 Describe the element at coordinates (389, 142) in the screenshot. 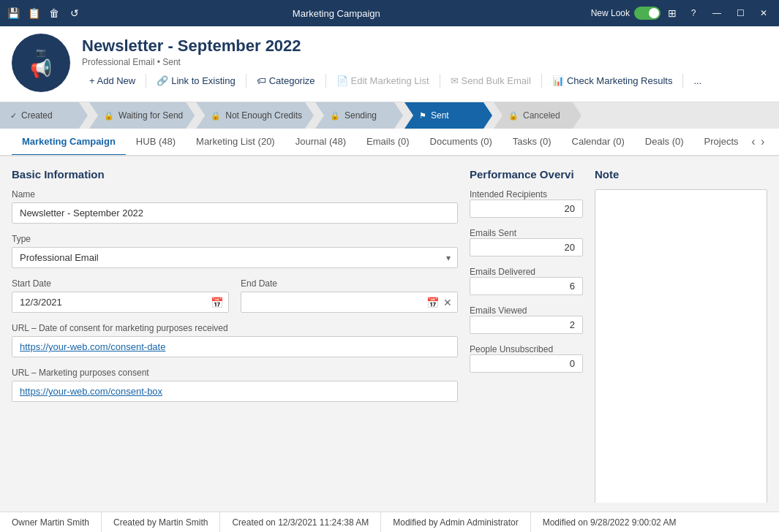

I see `tabs-bar: Marketing Campaign HUB (48) Marketing Li…` at that location.